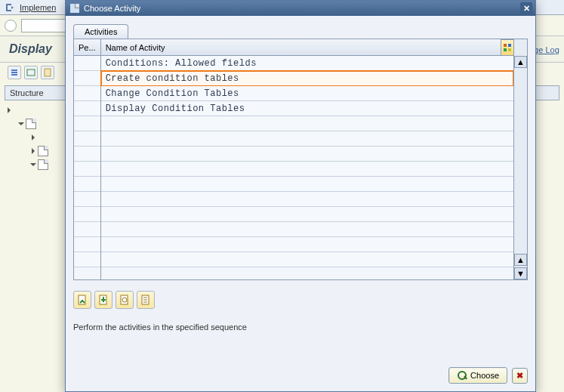  Describe the element at coordinates (507, 48) in the screenshot. I see `table-settings-icon` at that location.